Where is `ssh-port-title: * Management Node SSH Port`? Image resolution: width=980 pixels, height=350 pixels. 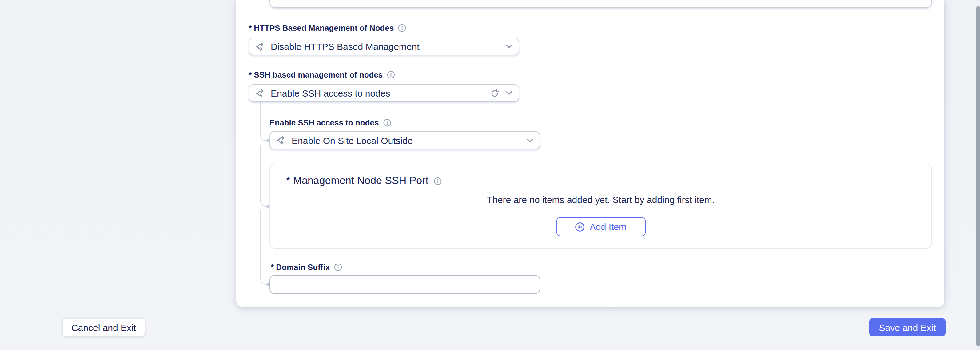 ssh-port-title: * Management Node SSH Port is located at coordinates (357, 181).